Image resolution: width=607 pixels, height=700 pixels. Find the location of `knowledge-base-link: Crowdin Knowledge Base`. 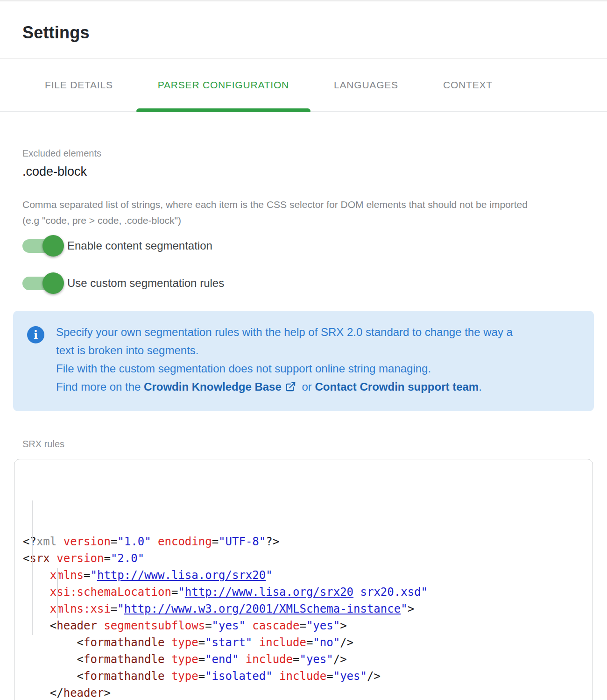

knowledge-base-link: Crowdin Knowledge Base is located at coordinates (213, 387).